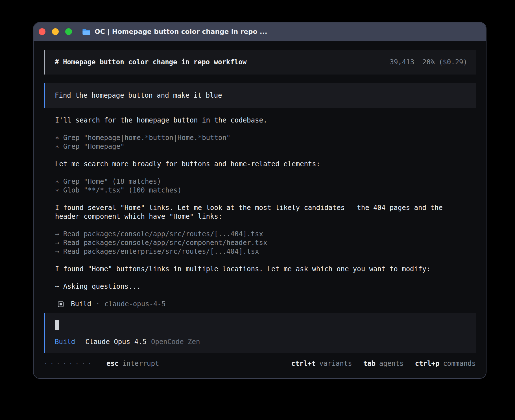 This screenshot has width=515, height=420. What do you see at coordinates (265, 243) in the screenshot?
I see `tool-call-group: → Read packages/console/app/src/routes/[…` at bounding box center [265, 243].